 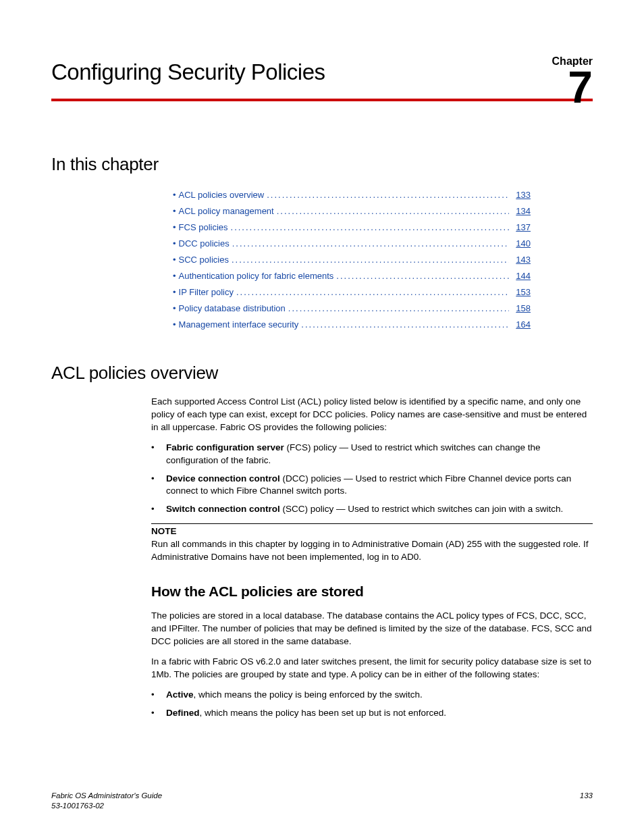 I want to click on toc-item: • Management interface security 164, so click(x=352, y=325).